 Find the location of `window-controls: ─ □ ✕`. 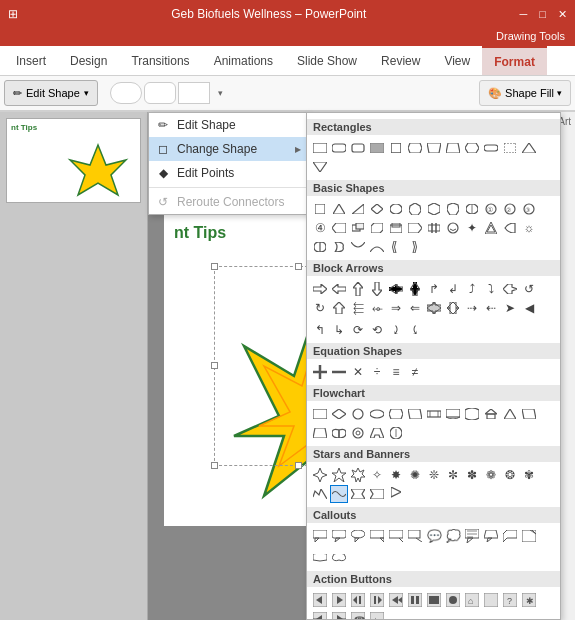

window-controls: ─ □ ✕ is located at coordinates (544, 14).